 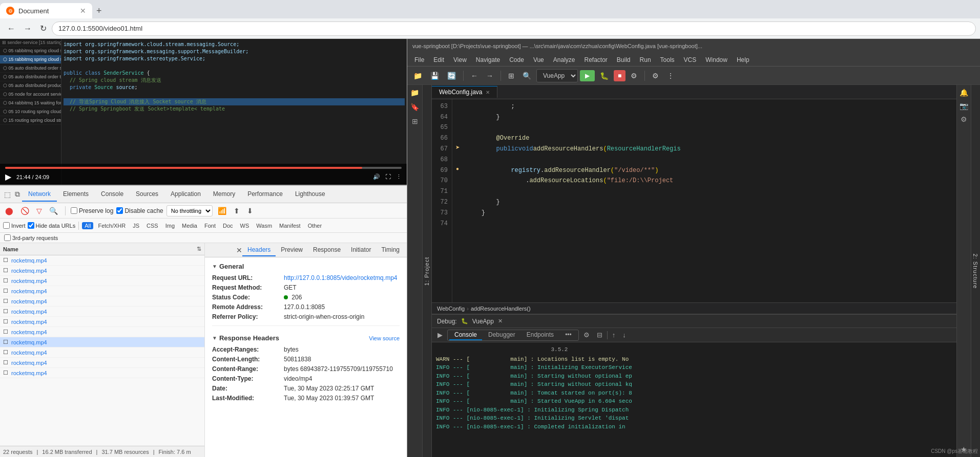 What do you see at coordinates (500, 321) in the screenshot?
I see `debug-close-button: ✕` at bounding box center [500, 321].